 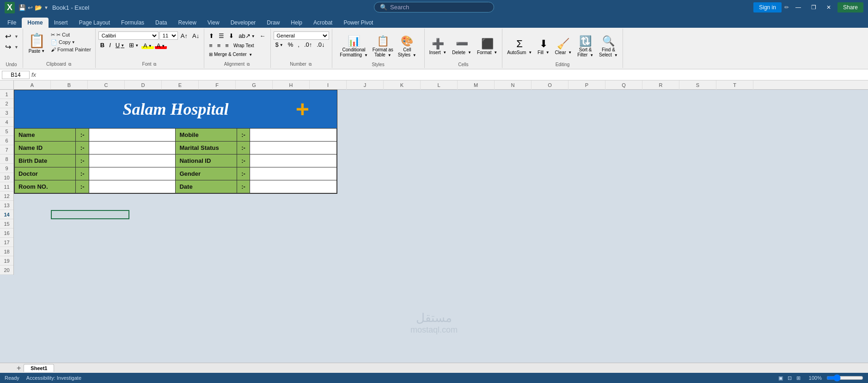 What do you see at coordinates (155, 64) in the screenshot?
I see `font-expand: ⧉` at bounding box center [155, 64].